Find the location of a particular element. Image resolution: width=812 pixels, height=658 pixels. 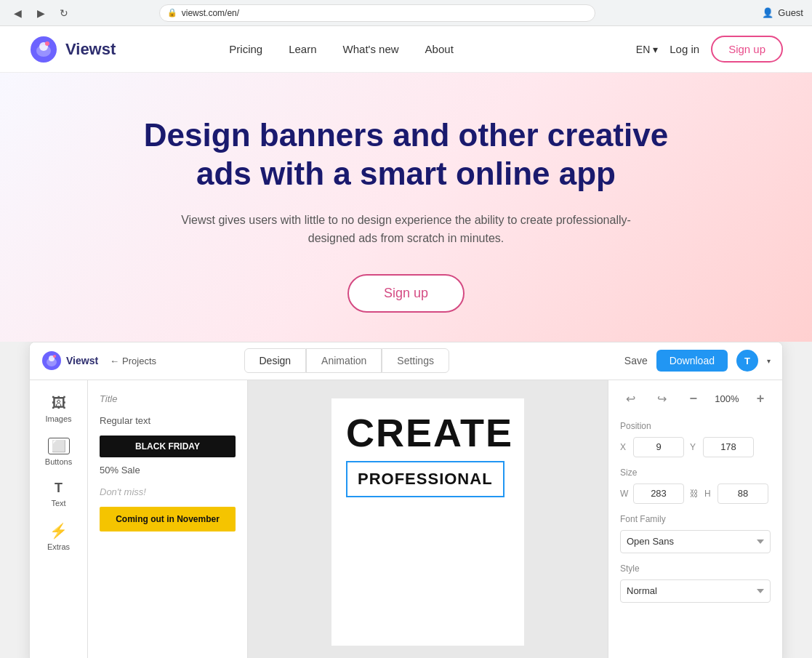

h-input is located at coordinates (743, 494).